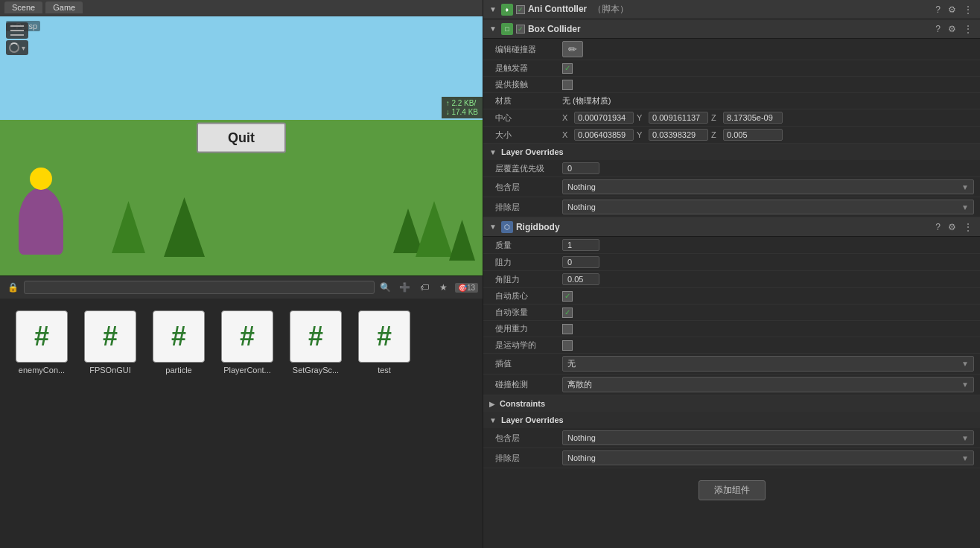 The width and height of the screenshot is (980, 548). Describe the element at coordinates (529, 262) in the screenshot. I see `drag-label: 阻力` at that location.